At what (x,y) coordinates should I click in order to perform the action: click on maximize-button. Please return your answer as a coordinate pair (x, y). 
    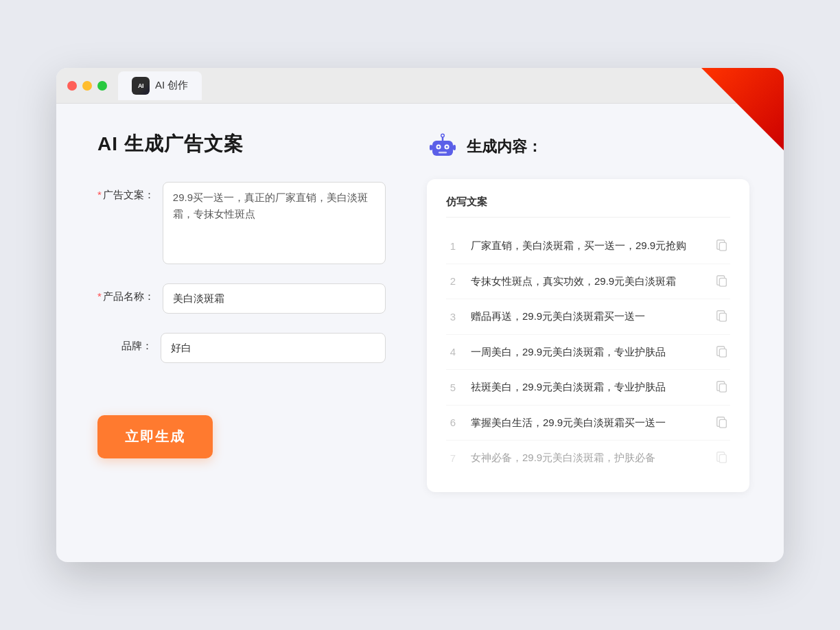
    Looking at the image, I should click on (102, 86).